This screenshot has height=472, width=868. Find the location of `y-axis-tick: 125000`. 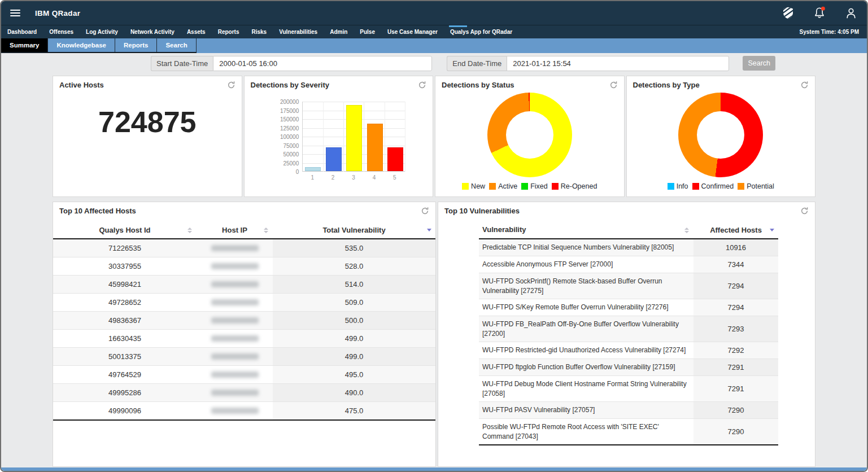

y-axis-tick: 125000 is located at coordinates (284, 129).